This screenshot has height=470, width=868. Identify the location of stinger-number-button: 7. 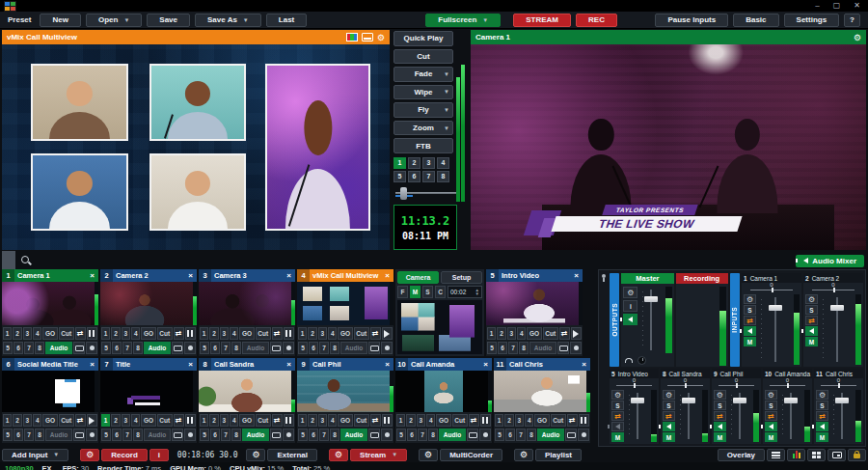
(428, 177).